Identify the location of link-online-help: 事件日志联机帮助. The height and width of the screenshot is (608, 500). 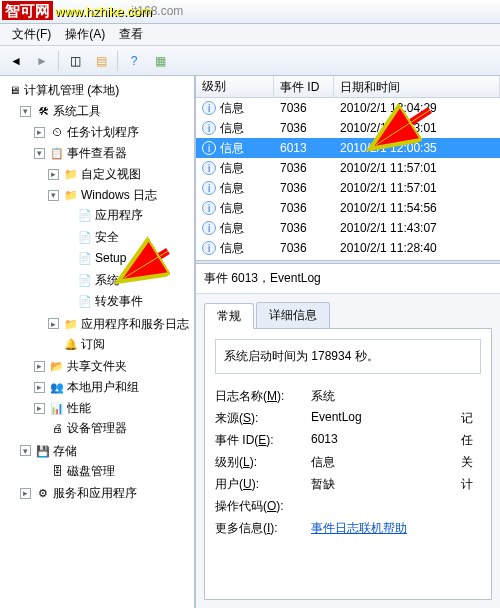
(359, 528).